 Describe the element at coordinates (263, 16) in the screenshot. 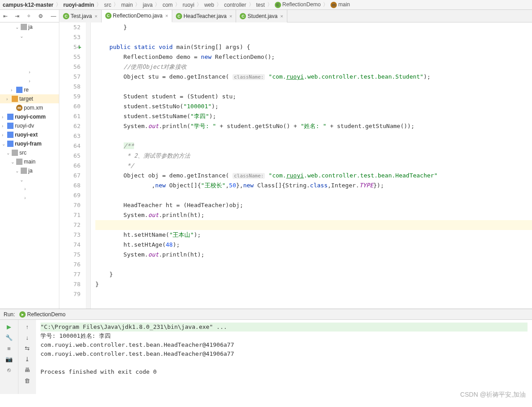

I see `tab-label: Student.java` at that location.